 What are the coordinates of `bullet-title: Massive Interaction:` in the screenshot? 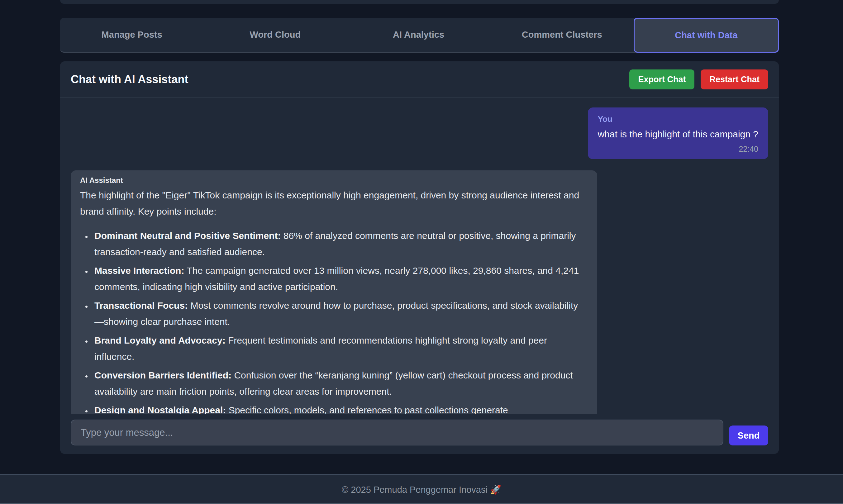 It's located at (139, 270).